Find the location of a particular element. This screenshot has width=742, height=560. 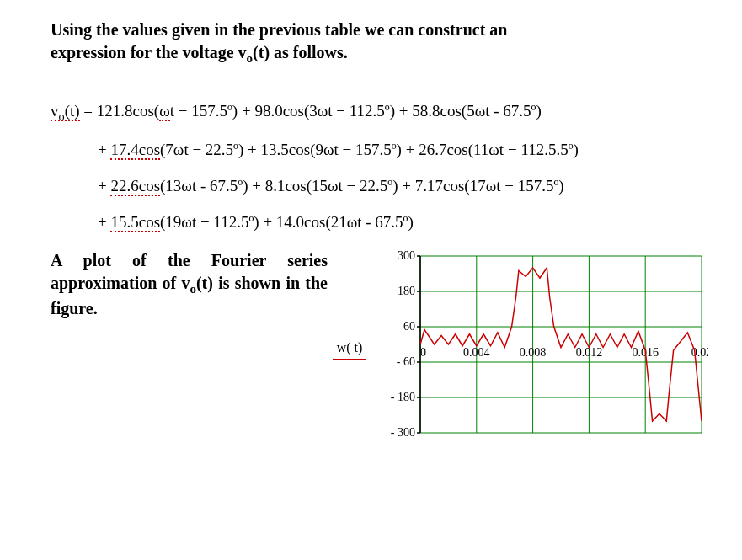

intro-paragraph: Using the values given in the previous t… is located at coordinates (379, 42).